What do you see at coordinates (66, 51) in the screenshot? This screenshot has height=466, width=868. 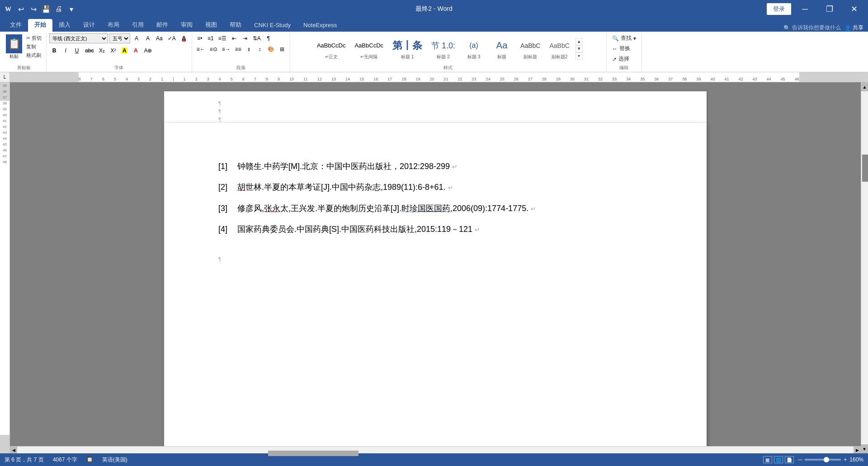 I see `italic-button: I` at bounding box center [66, 51].